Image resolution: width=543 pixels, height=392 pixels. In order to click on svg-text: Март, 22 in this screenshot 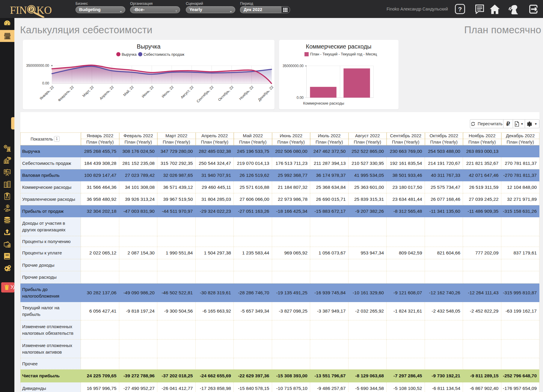, I will do `click(88, 91)`.